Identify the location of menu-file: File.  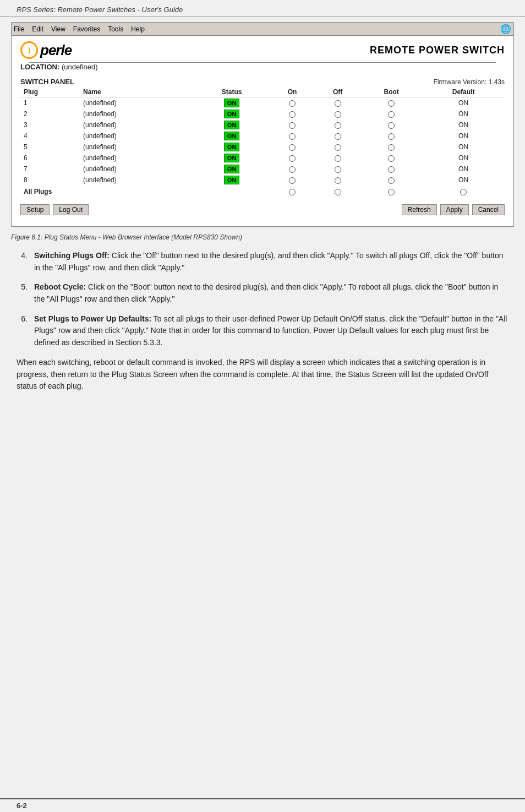
(19, 29).